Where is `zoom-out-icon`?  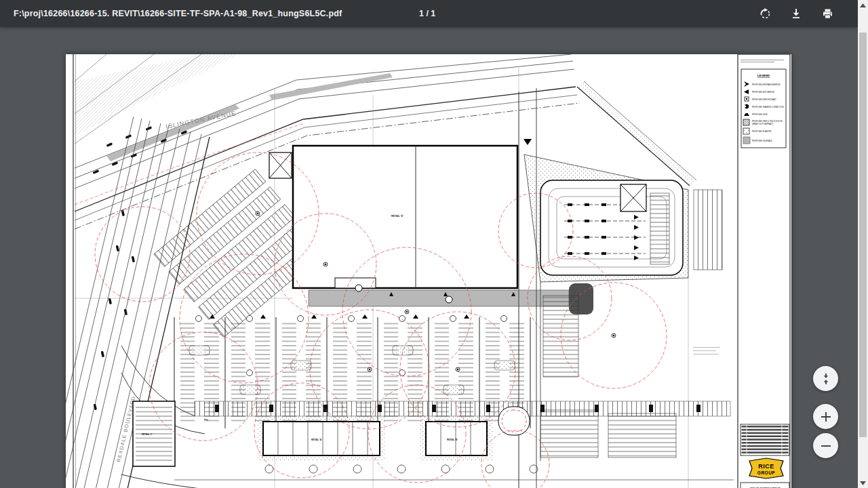 zoom-out-icon is located at coordinates (826, 446).